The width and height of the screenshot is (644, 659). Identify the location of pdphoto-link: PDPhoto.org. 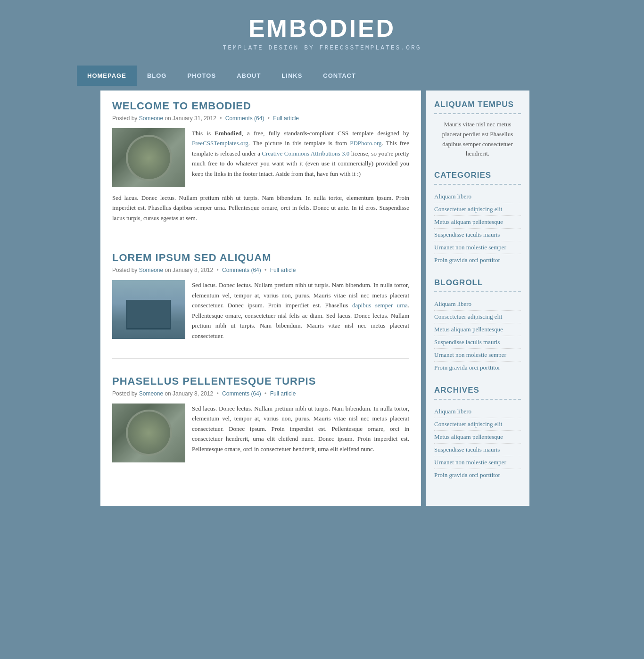
(366, 143).